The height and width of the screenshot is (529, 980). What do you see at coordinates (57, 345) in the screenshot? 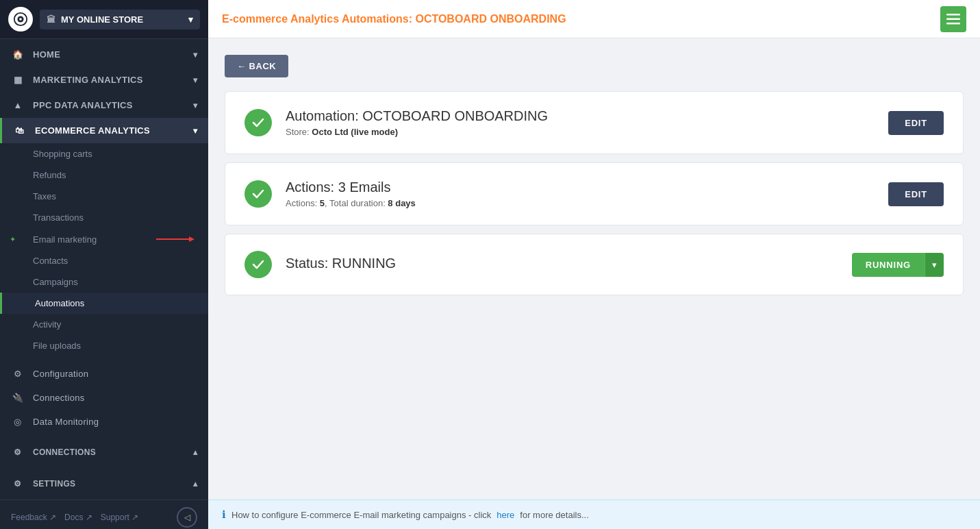
I see `file-uploads-label: File uploads` at bounding box center [57, 345].